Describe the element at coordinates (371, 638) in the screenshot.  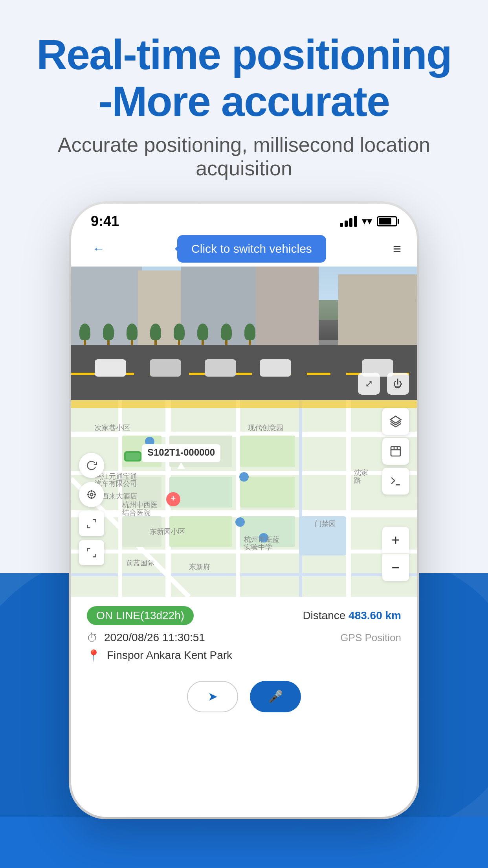
I see `gps-position-badge: GPS Position` at that location.